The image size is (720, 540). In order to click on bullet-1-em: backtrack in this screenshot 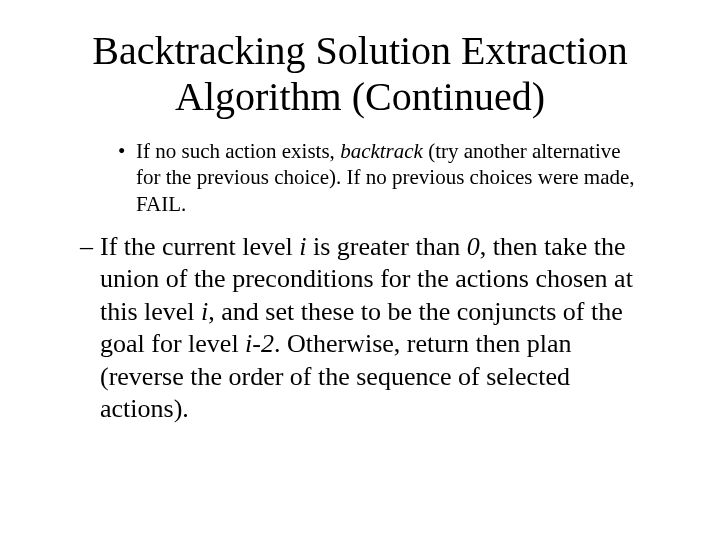, I will do `click(382, 151)`.